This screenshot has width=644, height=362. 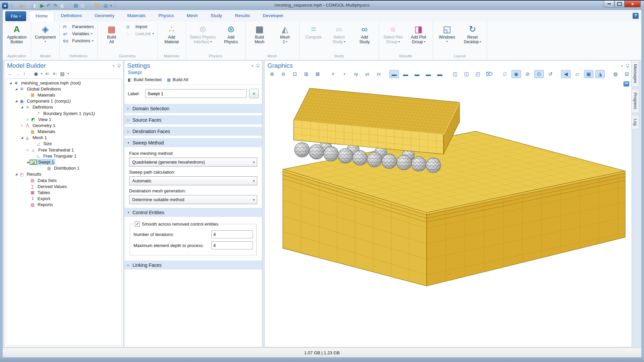 What do you see at coordinates (78, 41) in the screenshot?
I see `functions-button: f(x) Functions ▾` at bounding box center [78, 41].